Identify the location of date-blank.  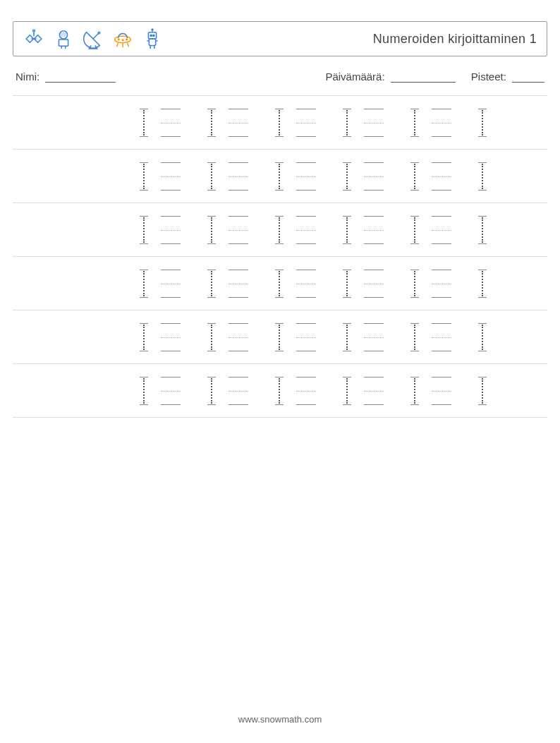
(423, 78).